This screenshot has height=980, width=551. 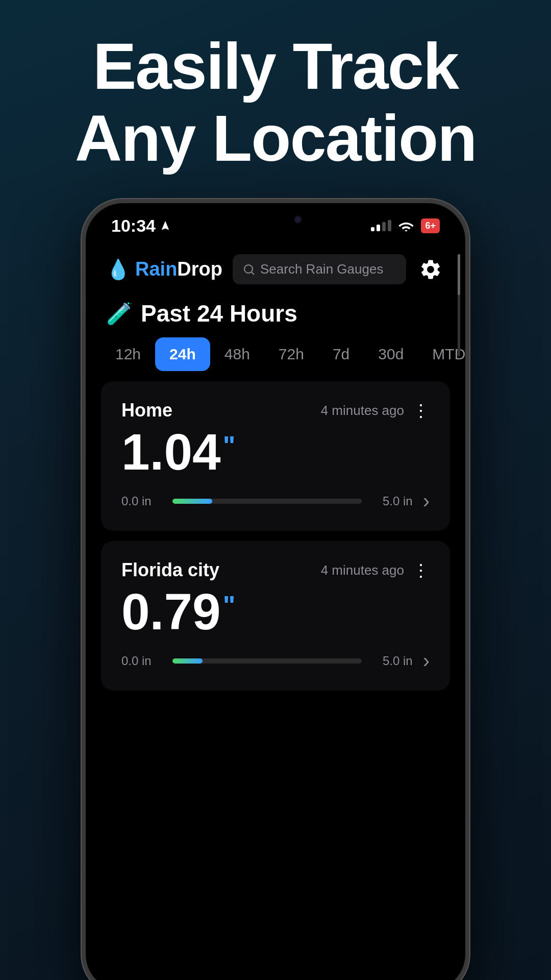 What do you see at coordinates (431, 226) in the screenshot?
I see `battery-indicator: 6+` at bounding box center [431, 226].